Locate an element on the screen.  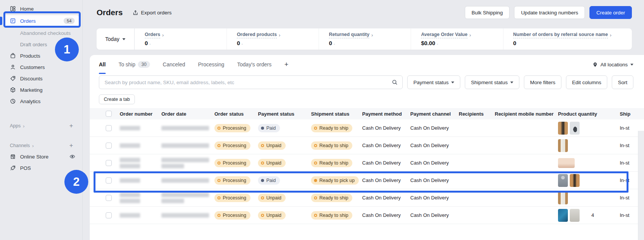
metric-link: Average Order Value› is located at coordinates (462, 35).